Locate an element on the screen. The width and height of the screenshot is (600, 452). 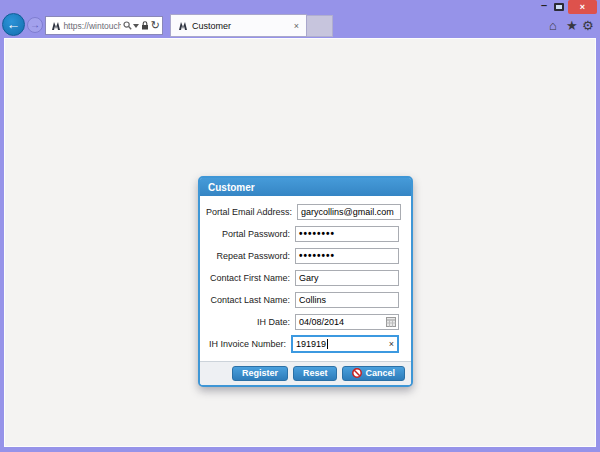
minimize-button: – is located at coordinates (544, 6).